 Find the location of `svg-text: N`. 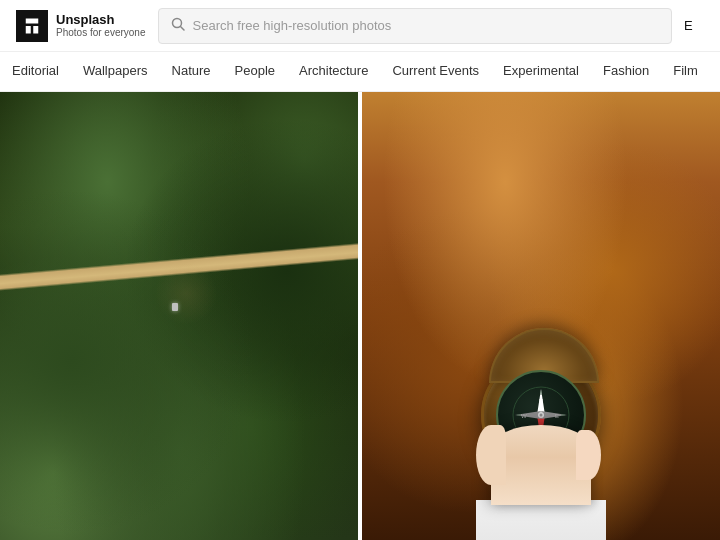

svg-text: N is located at coordinates (541, 401).